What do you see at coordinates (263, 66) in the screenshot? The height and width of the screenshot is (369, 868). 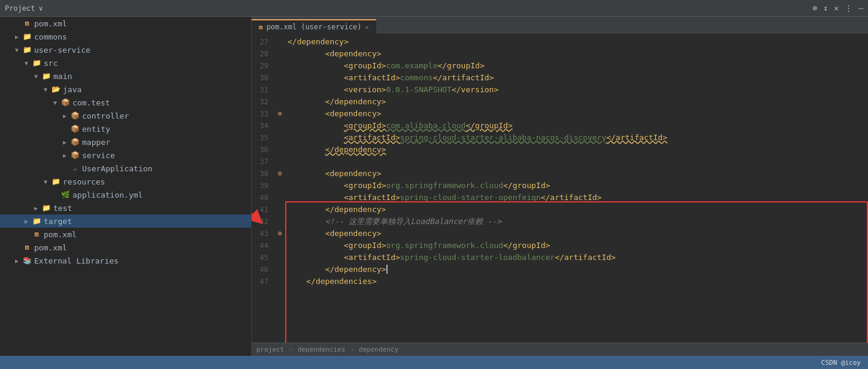 I see `line-number: 29` at bounding box center [263, 66].